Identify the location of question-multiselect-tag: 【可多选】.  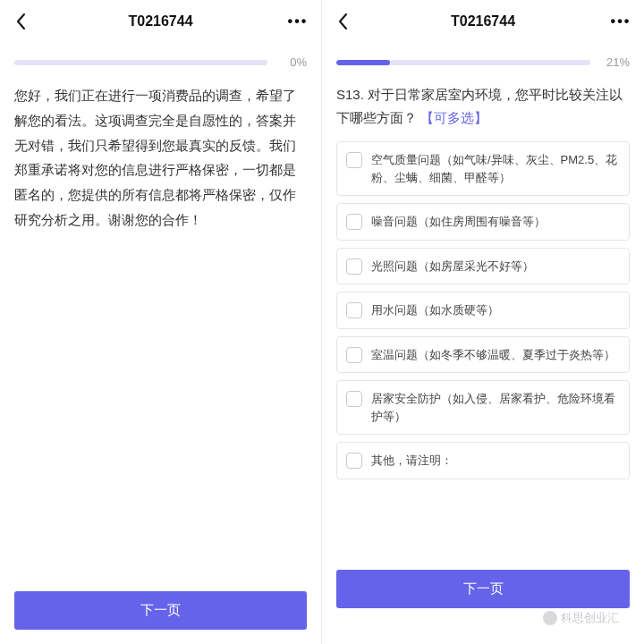
(454, 118).